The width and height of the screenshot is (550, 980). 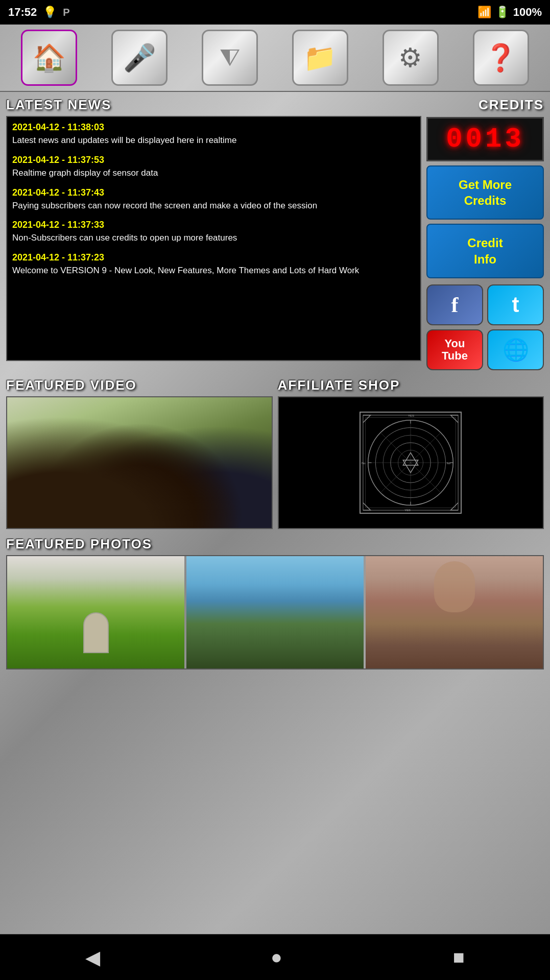 What do you see at coordinates (213, 238) in the screenshot?
I see `news-text-4: Non-Subscribers can use credits to open …` at bounding box center [213, 238].